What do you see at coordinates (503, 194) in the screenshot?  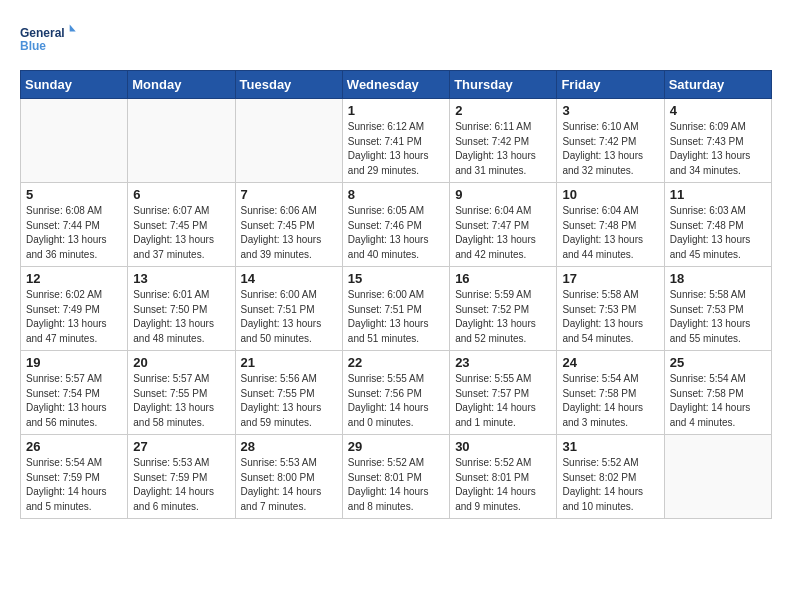 I see `day-number: 9` at bounding box center [503, 194].